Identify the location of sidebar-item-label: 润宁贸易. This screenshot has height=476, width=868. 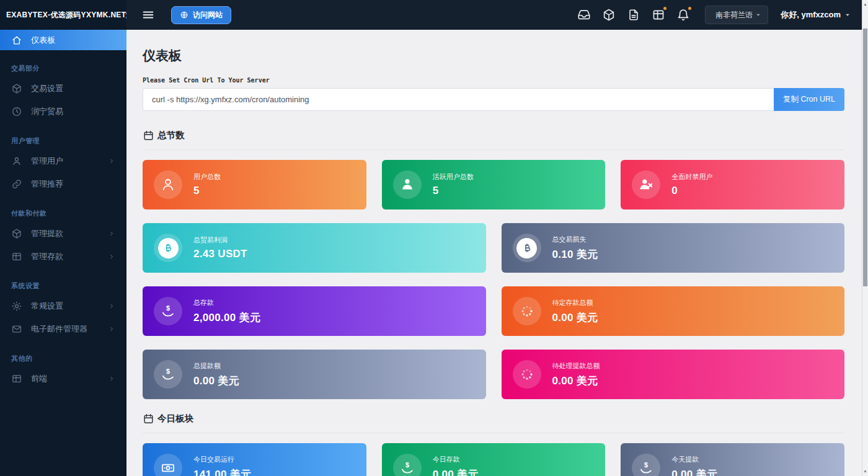
(47, 112).